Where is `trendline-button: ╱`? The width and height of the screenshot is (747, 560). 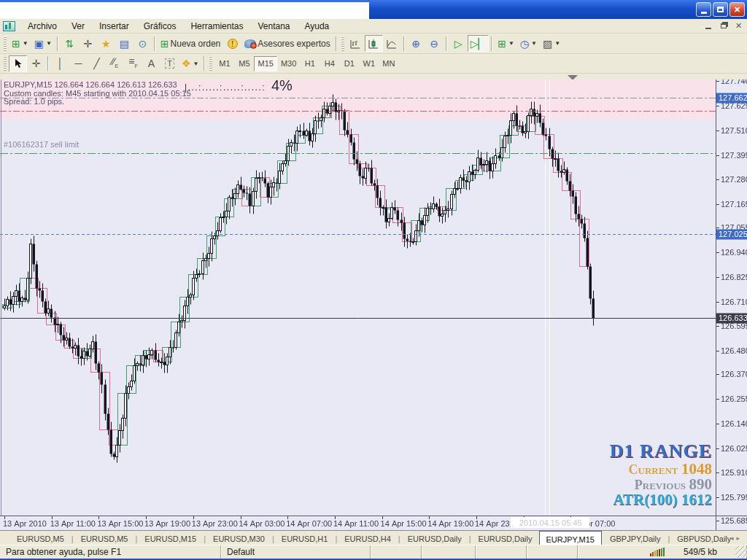 trendline-button: ╱ is located at coordinates (96, 64).